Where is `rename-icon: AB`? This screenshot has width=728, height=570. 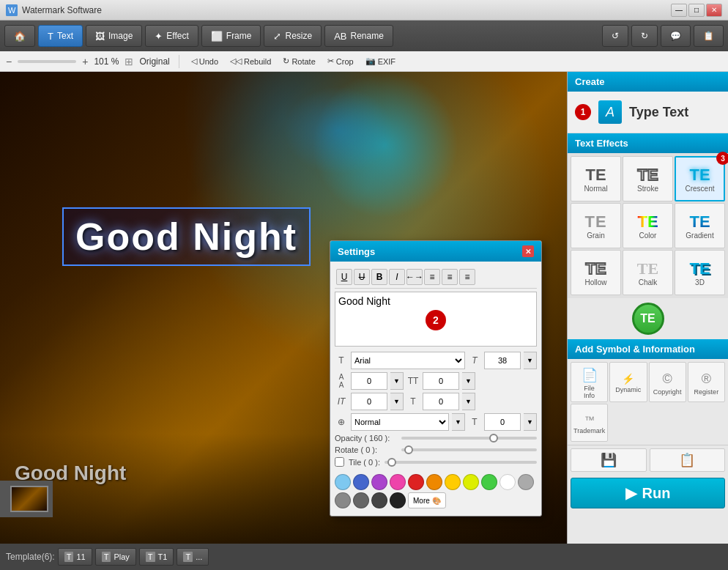 rename-icon: AB is located at coordinates (340, 37).